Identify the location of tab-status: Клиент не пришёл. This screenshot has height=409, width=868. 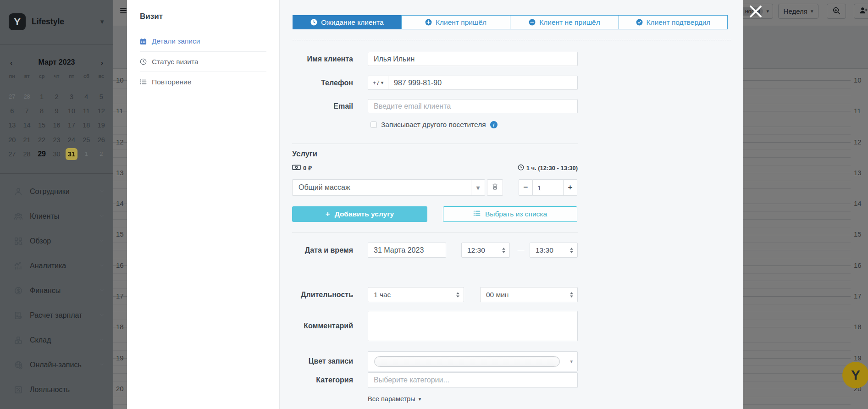
(564, 22).